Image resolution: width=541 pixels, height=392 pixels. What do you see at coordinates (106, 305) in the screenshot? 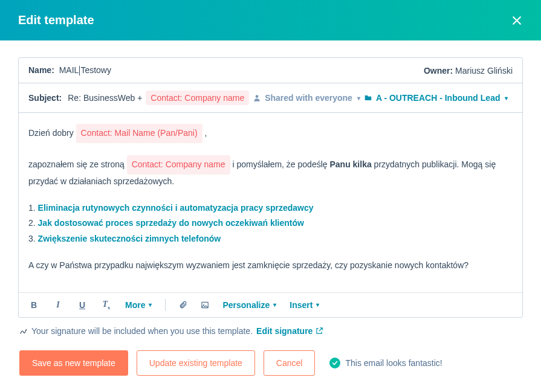
I see `clear-format-button: Tx` at bounding box center [106, 305].